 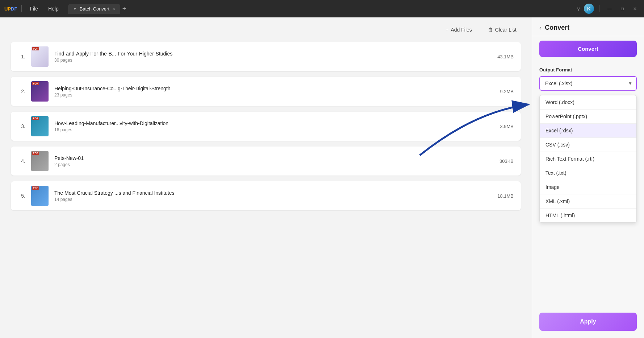 What do you see at coordinates (635, 9) in the screenshot?
I see `close-button: ✕` at bounding box center [635, 9].